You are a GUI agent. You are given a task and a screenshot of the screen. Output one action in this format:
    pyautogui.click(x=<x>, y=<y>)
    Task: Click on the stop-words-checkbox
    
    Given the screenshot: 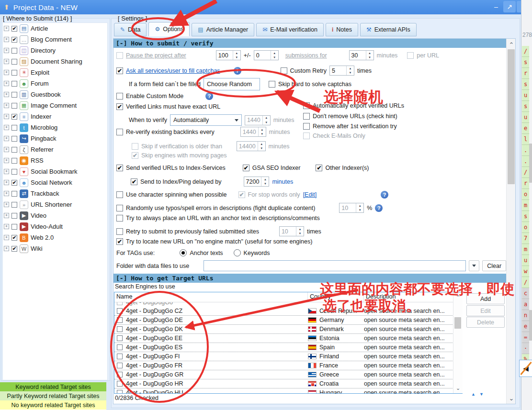 What is the action you would take?
    pyautogui.click(x=242, y=195)
    